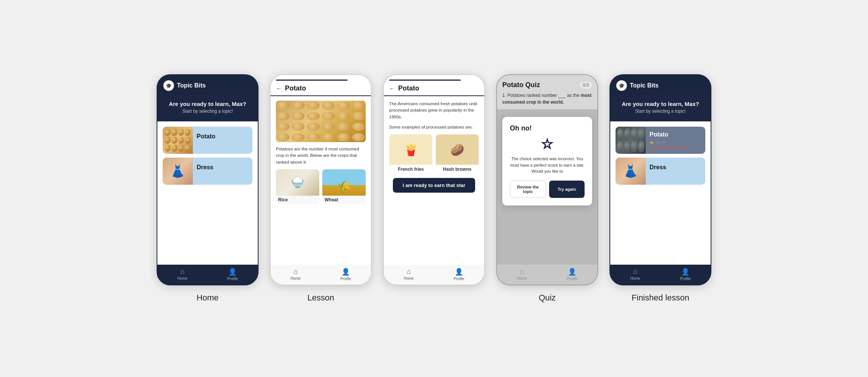  Describe the element at coordinates (279, 89) in the screenshot. I see `back-arrow: ←` at that location.